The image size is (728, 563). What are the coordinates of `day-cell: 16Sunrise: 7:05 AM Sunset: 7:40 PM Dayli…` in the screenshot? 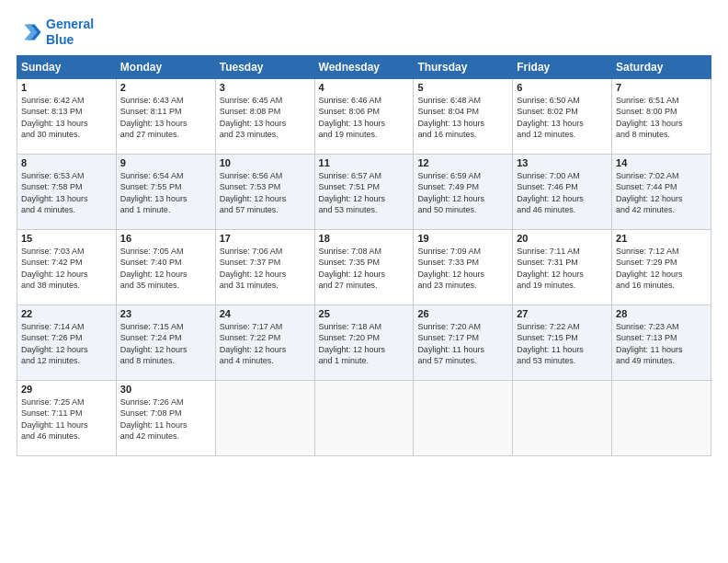 It's located at (165, 267).